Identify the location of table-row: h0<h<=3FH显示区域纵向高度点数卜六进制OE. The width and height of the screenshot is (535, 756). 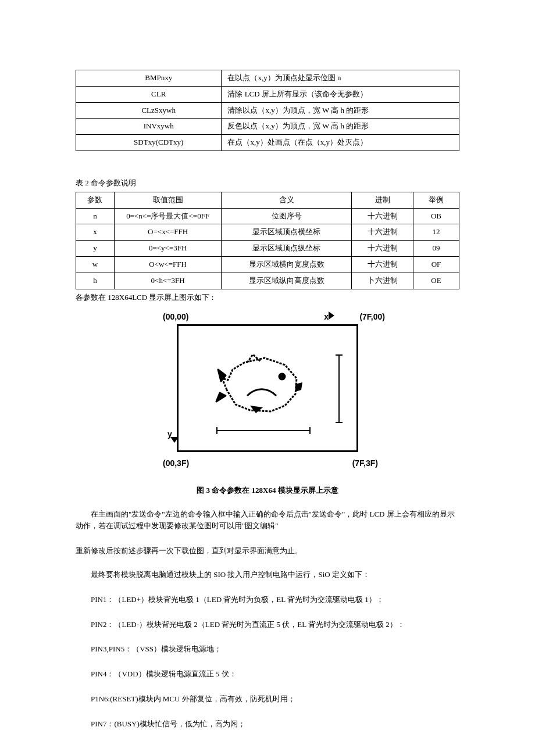
(268, 281).